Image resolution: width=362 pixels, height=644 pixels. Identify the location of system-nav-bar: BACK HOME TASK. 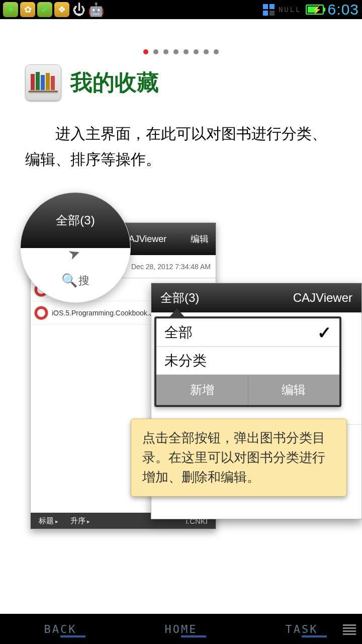
(181, 629).